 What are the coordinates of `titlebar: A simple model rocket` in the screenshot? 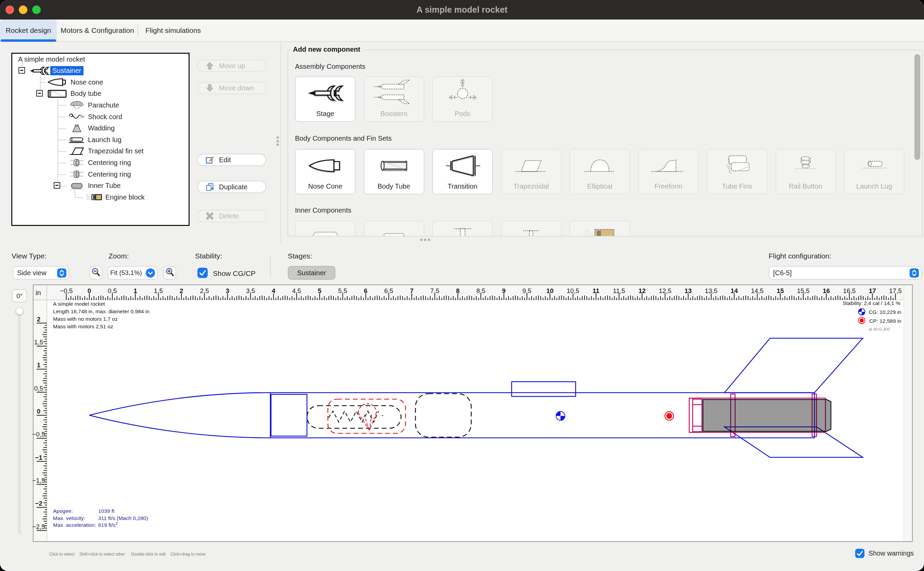 It's located at (462, 10).